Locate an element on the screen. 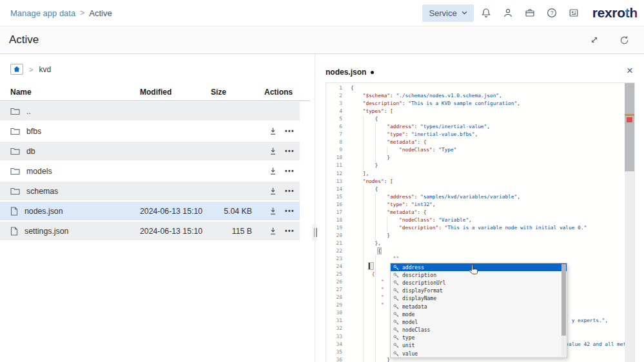 The height and width of the screenshot is (362, 644). line-number: 7 is located at coordinates (338, 135).